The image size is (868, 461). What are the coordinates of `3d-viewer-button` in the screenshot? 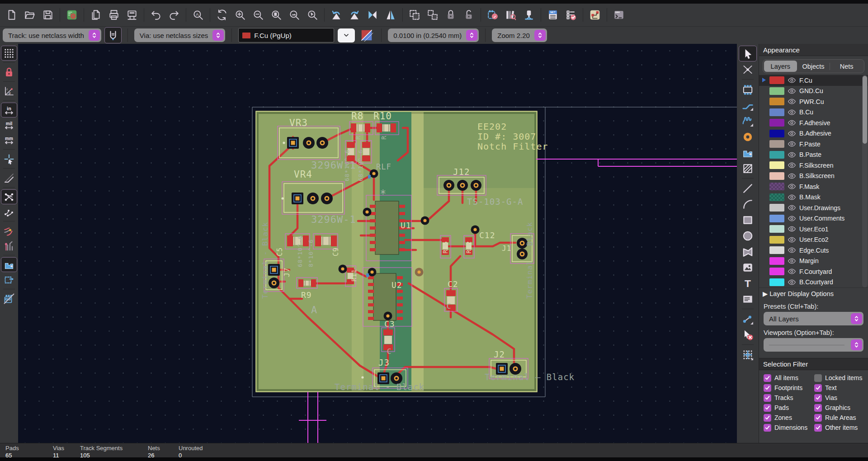 It's located at (529, 15).